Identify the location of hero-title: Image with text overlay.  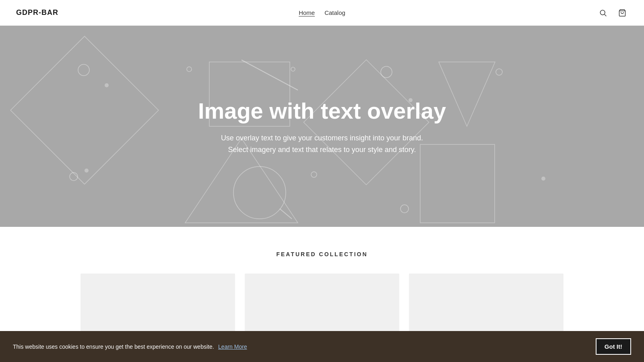
(322, 111).